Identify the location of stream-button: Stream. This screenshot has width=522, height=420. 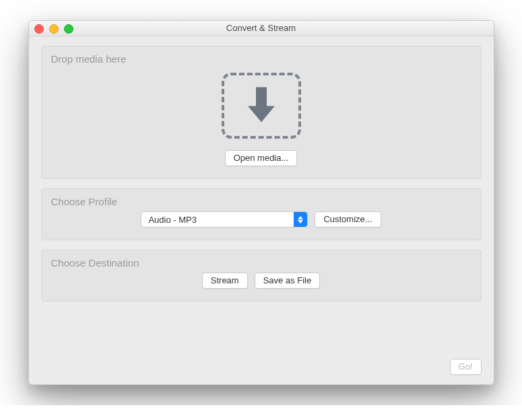
(225, 281).